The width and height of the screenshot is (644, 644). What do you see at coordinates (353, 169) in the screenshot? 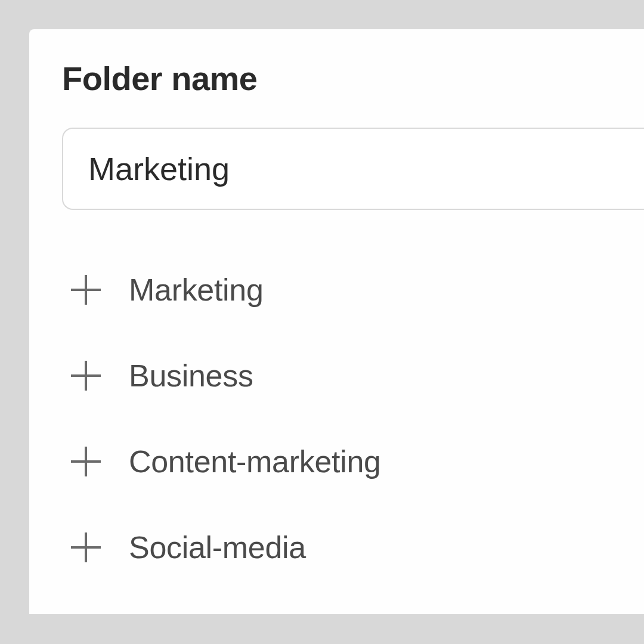
I see `folder-name-input` at bounding box center [353, 169].